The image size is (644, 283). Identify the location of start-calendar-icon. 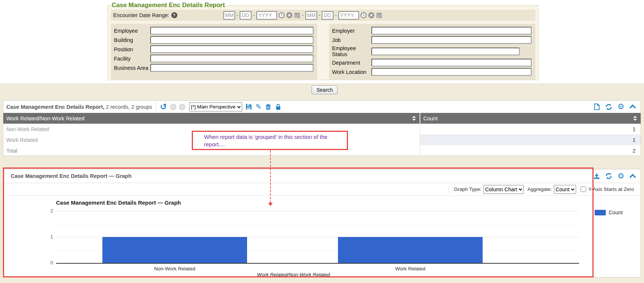
(297, 15).